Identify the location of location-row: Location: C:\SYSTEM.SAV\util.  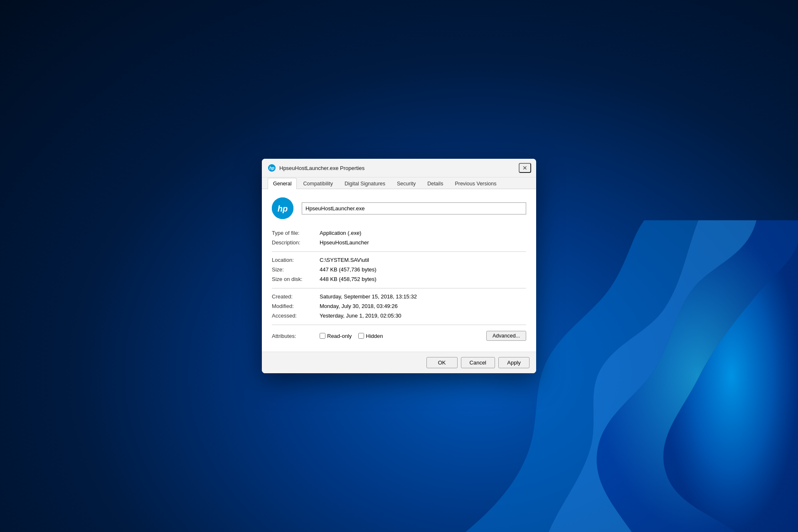
(399, 260).